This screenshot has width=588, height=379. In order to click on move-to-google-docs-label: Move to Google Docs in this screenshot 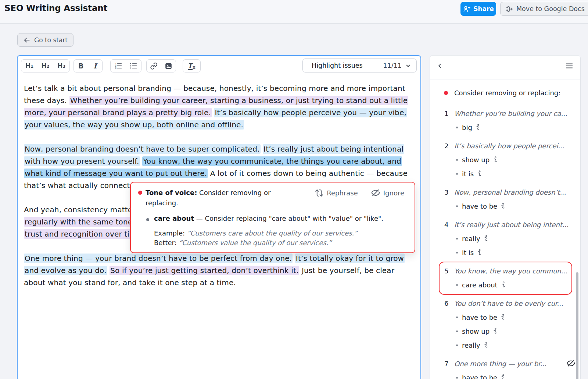, I will do `click(551, 9)`.